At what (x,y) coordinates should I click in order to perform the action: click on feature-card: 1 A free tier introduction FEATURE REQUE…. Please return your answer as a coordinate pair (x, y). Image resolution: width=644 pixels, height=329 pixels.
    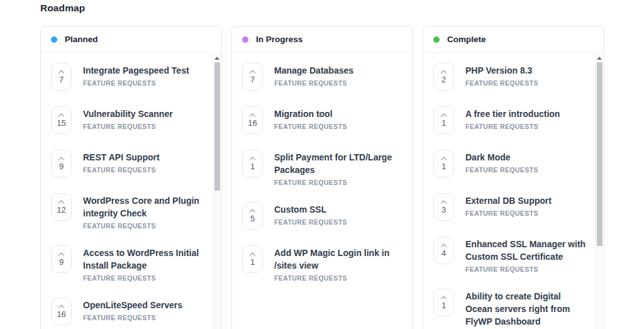
    Looking at the image, I should click on (512, 120).